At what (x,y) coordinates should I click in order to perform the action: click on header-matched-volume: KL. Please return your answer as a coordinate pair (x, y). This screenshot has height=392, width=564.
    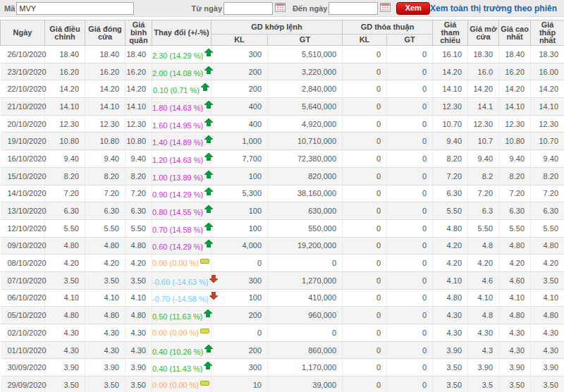
    Looking at the image, I should click on (240, 39).